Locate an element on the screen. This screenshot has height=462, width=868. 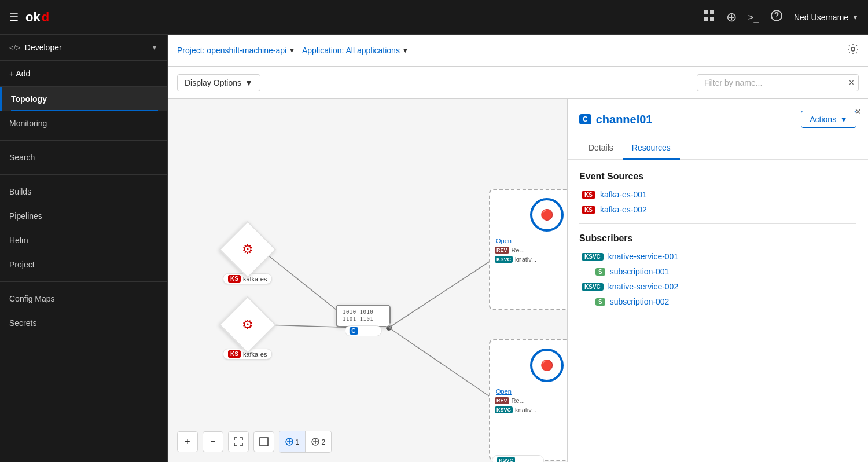
node-kafka2: ⚙ KS kafka-es is located at coordinates (248, 332).